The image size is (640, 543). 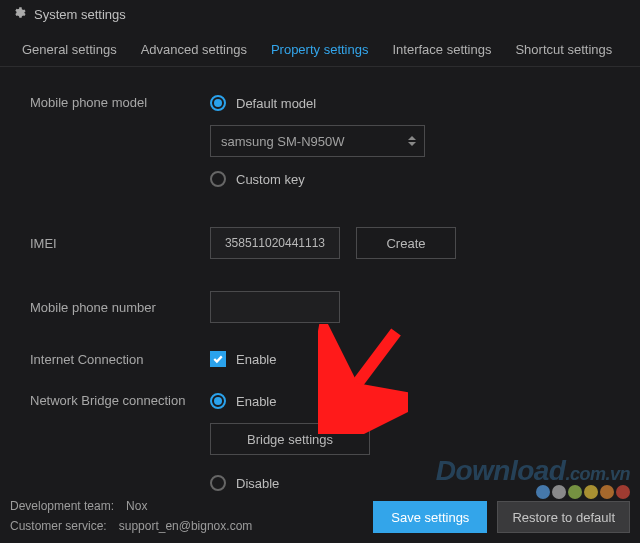 I want to click on tabs: General settings Advanced settings Prope…, so click(x=320, y=48).